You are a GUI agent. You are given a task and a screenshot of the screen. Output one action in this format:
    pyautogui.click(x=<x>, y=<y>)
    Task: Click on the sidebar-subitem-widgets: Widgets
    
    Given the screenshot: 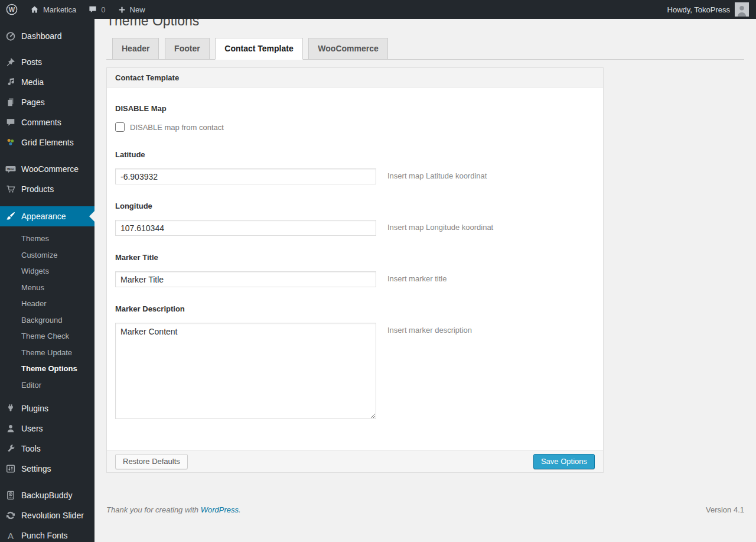 What is the action you would take?
    pyautogui.click(x=47, y=271)
    